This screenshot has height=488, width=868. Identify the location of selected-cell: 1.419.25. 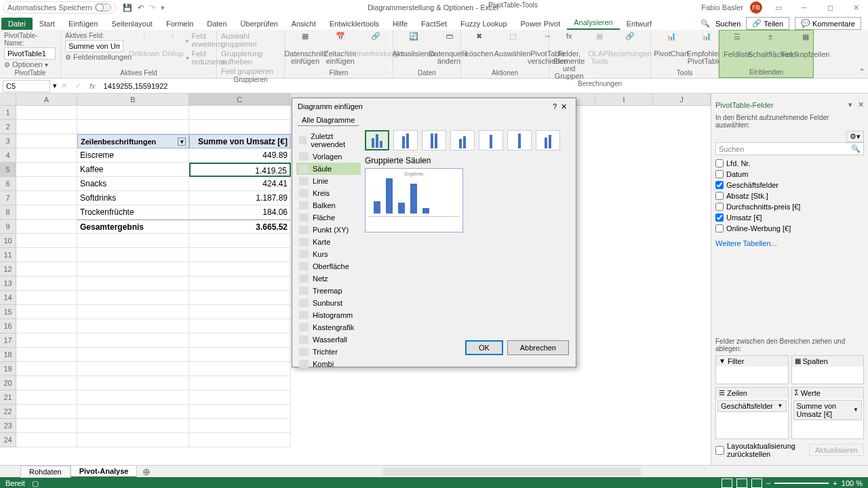
(240, 169).